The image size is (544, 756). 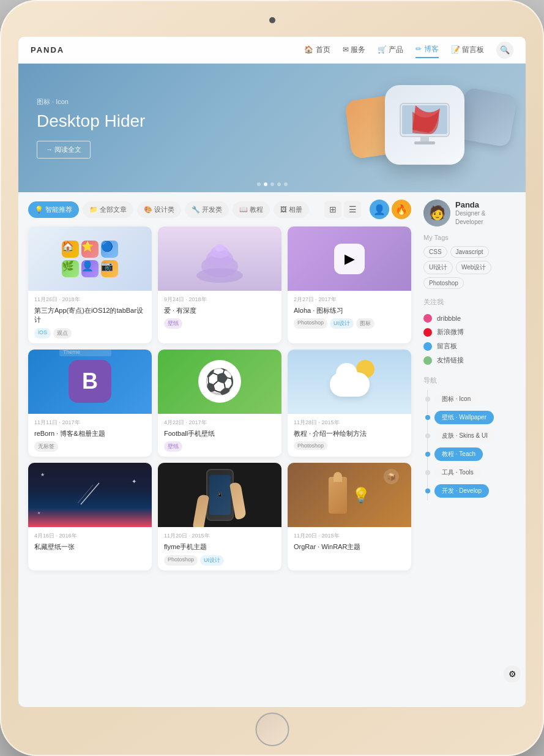 I want to click on user-profile-button: 👤, so click(x=379, y=209).